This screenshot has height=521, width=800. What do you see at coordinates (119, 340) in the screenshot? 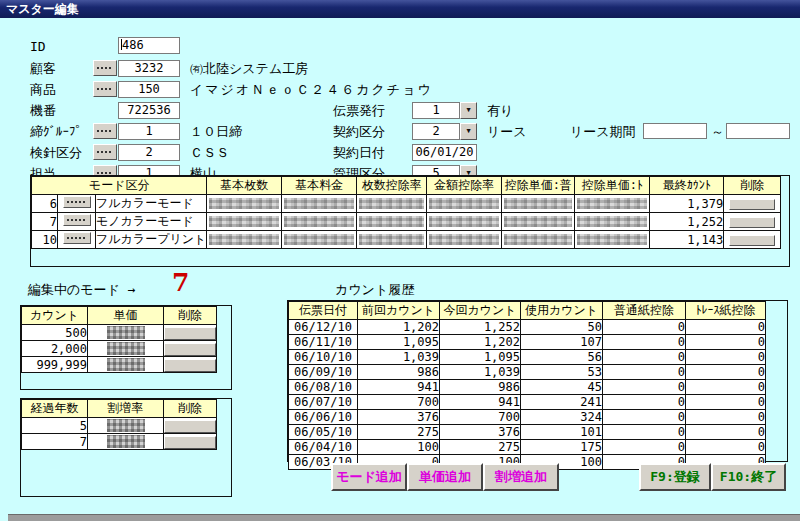
I see `count-table: カウント 単価 削除 500 2,000 999,999` at bounding box center [119, 340].